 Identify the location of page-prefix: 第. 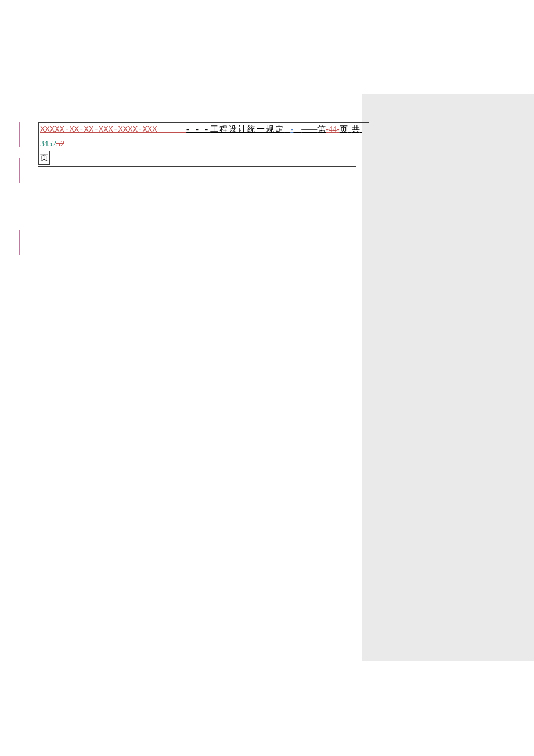
(322, 129).